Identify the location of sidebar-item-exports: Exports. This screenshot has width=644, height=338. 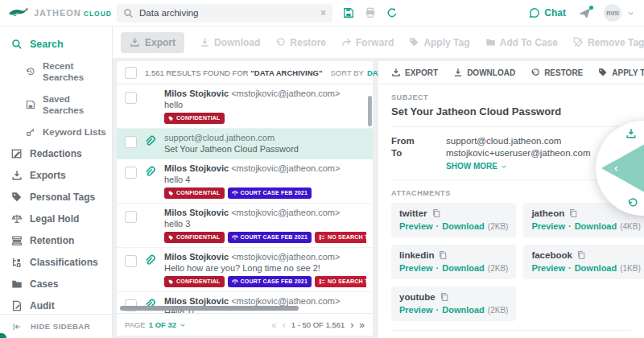
(61, 175).